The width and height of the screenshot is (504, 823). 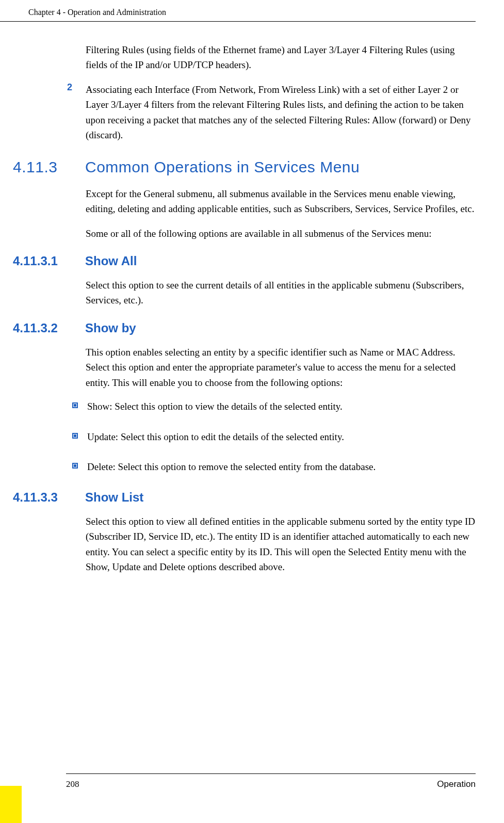 I want to click on section-4-11-3-1-para: Select this option to see the current de…, so click(x=281, y=293).